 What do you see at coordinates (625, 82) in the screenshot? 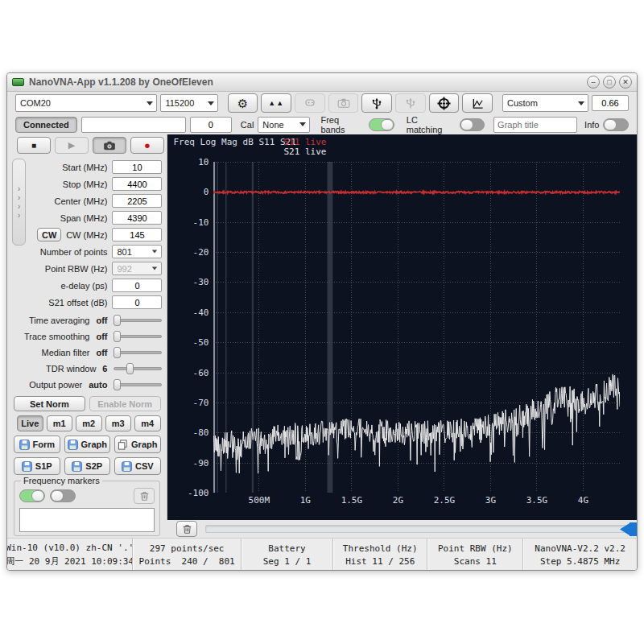
I see `close-button: ✕` at bounding box center [625, 82].